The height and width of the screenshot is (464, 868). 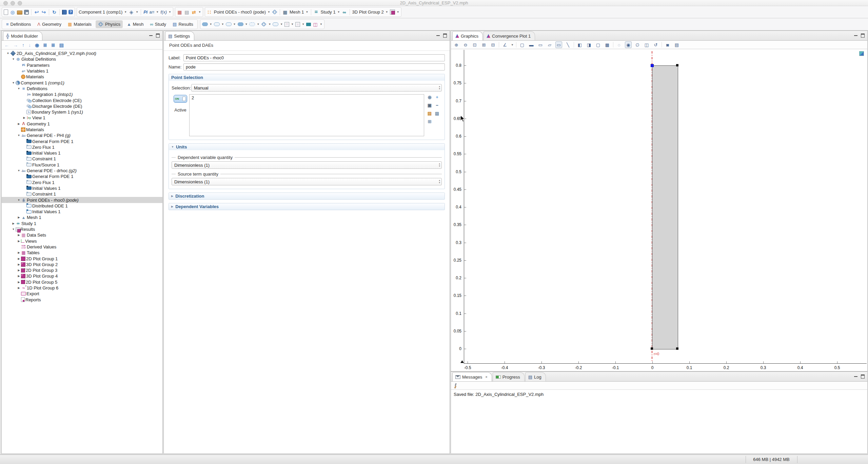 What do you see at coordinates (82, 300) in the screenshot?
I see `tree-node: Reports` at bounding box center [82, 300].